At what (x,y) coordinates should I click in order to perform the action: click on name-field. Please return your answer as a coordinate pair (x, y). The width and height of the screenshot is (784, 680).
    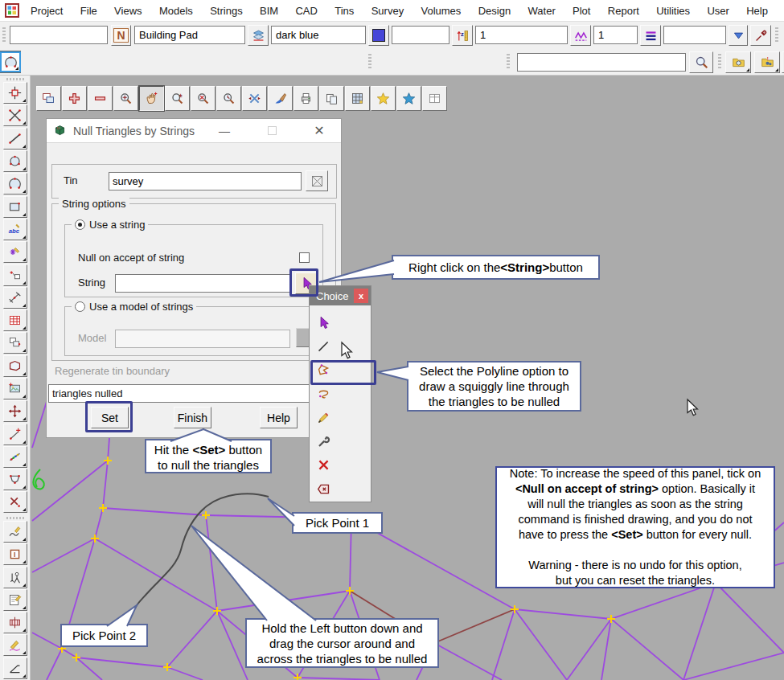
    Looking at the image, I should click on (59, 35).